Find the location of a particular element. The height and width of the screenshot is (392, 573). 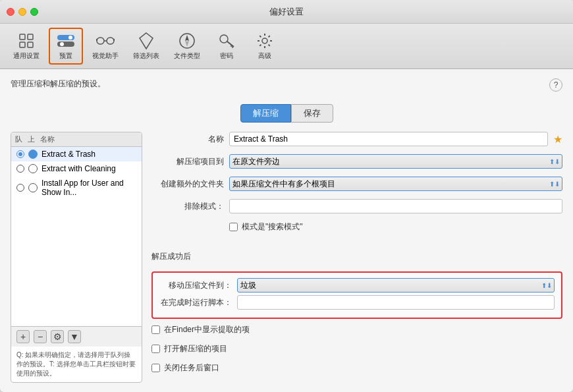

create-folder-select: 如果压缩文件中有多个根项目 is located at coordinates (396, 184).